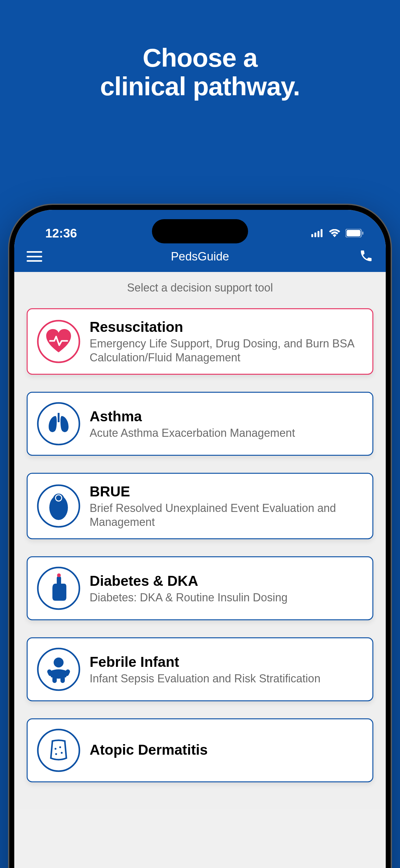  What do you see at coordinates (200, 750) in the screenshot?
I see `card-atopic-dermatitis: Atopic Dermatitis` at bounding box center [200, 750].